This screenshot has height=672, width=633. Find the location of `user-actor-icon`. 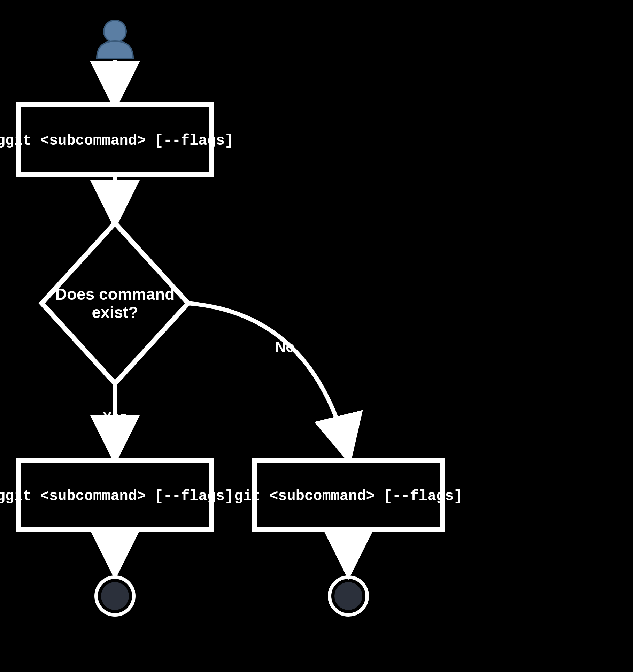

user-actor-icon is located at coordinates (115, 39).